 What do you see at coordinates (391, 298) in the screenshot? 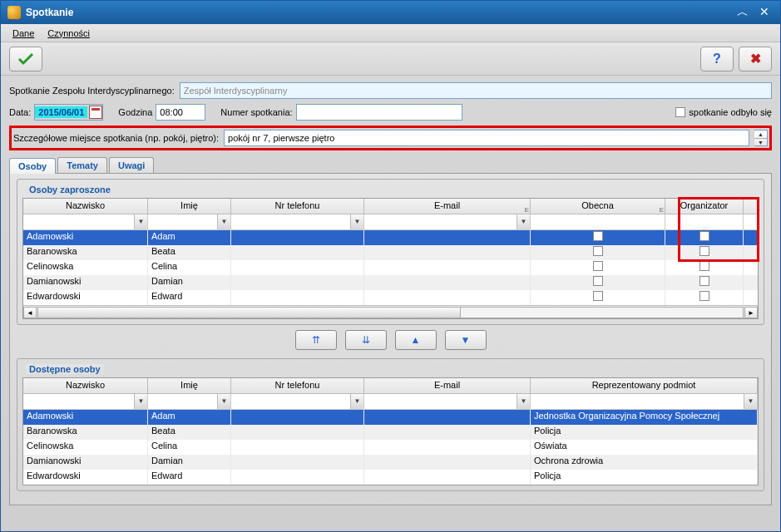
I see `table-row: EdwardowskiEdward` at bounding box center [391, 298].